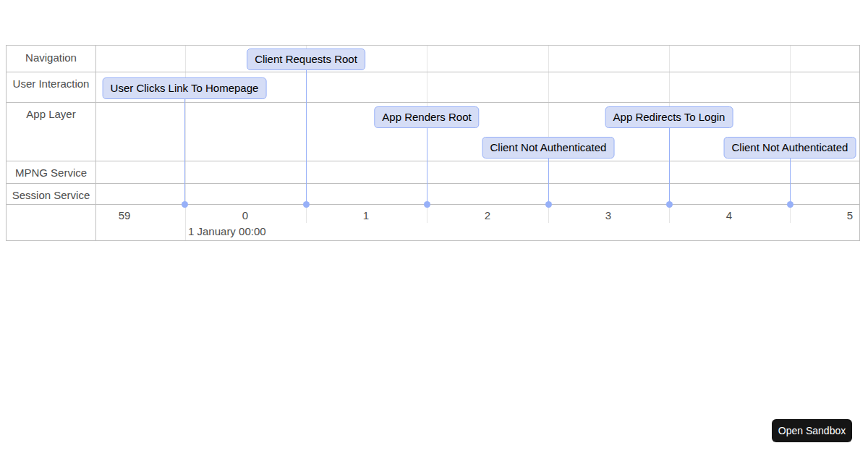 This screenshot has height=456, width=868. What do you see at coordinates (433, 204) in the screenshot?
I see `axis-line` at bounding box center [433, 204].